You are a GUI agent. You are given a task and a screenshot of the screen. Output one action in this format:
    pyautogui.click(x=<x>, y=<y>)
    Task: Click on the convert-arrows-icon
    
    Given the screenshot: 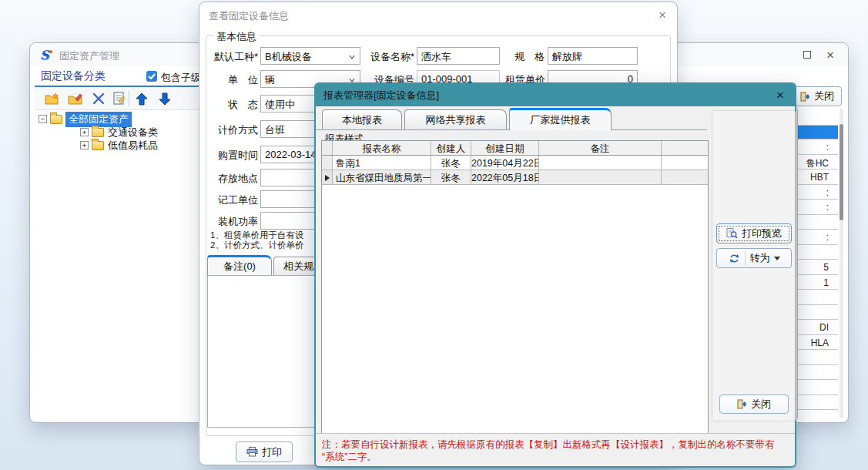 What is the action you would take?
    pyautogui.click(x=735, y=259)
    